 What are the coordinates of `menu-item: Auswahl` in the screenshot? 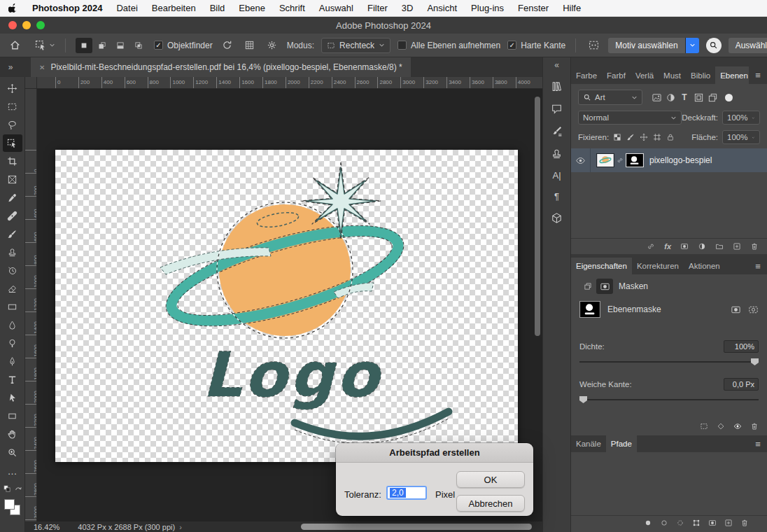 It's located at (336, 8).